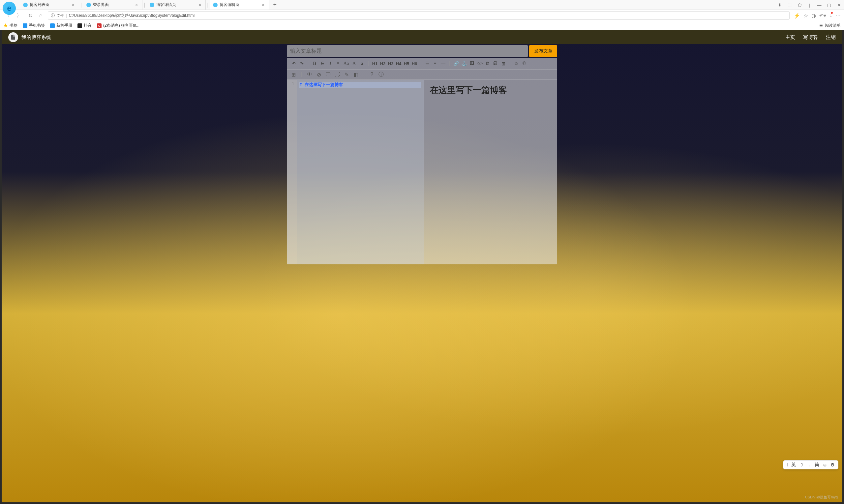  What do you see at coordinates (338, 64) in the screenshot?
I see `quote-button: ❝` at bounding box center [338, 64].